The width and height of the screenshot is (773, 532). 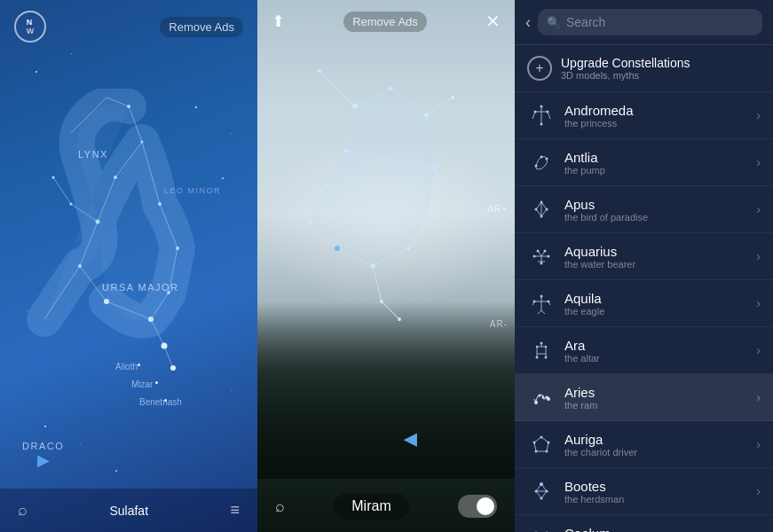 What do you see at coordinates (280, 507) in the screenshot?
I see `search-icon-mid: ⌕` at bounding box center [280, 507].